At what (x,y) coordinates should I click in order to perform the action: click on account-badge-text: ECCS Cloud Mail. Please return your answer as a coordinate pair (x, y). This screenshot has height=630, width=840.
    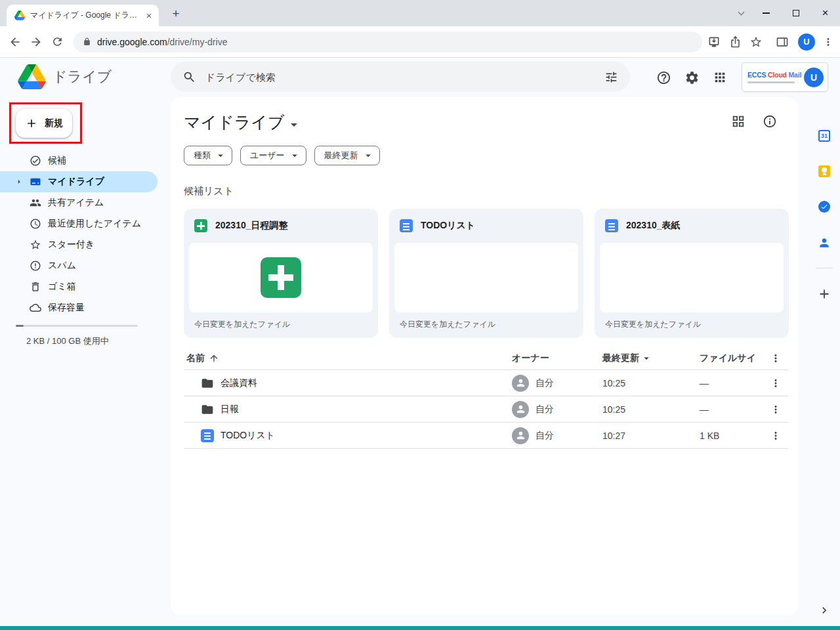
    Looking at the image, I should click on (776, 77).